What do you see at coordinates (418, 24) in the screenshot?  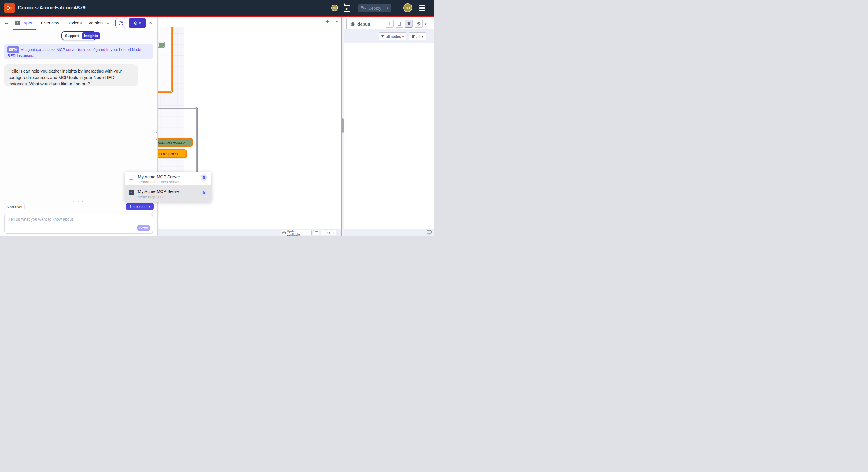 I see `settings-sidebar-button: ⚙` at bounding box center [418, 24].